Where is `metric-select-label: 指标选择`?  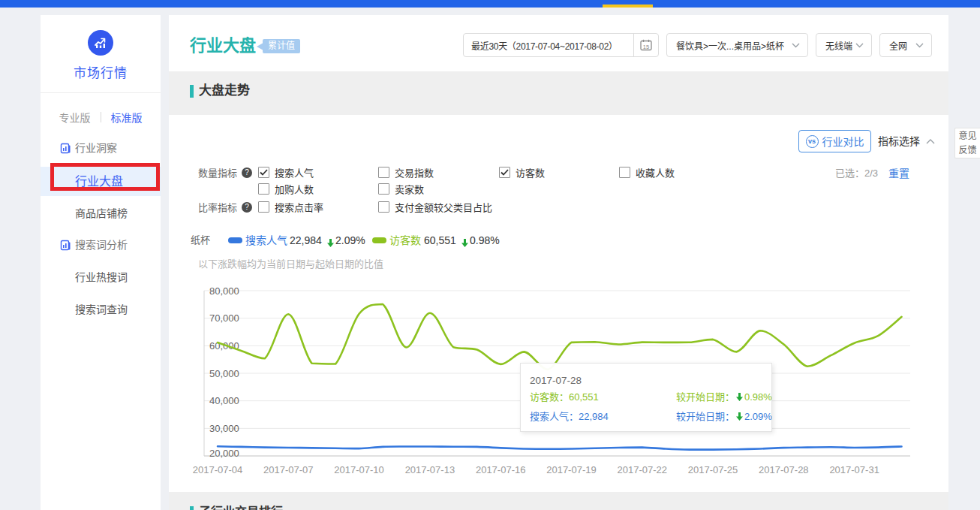 metric-select-label: 指标选择 is located at coordinates (899, 141).